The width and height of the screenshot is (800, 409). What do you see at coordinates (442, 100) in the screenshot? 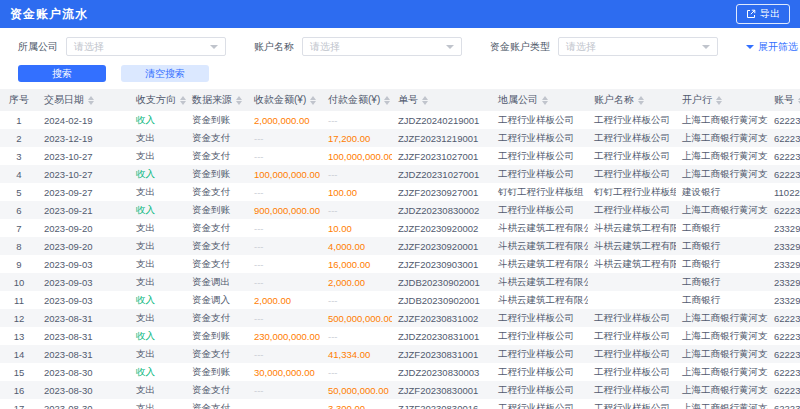
I see `column-header: 单号` at bounding box center [442, 100].